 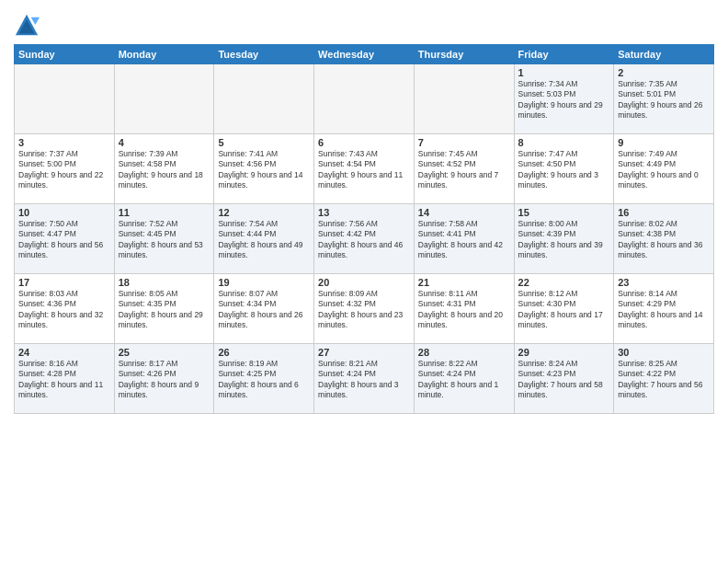 What do you see at coordinates (364, 55) in the screenshot?
I see `calendar-header-row: SundayMondayTuesdayWednesdayThursdayFrid…` at bounding box center [364, 55].